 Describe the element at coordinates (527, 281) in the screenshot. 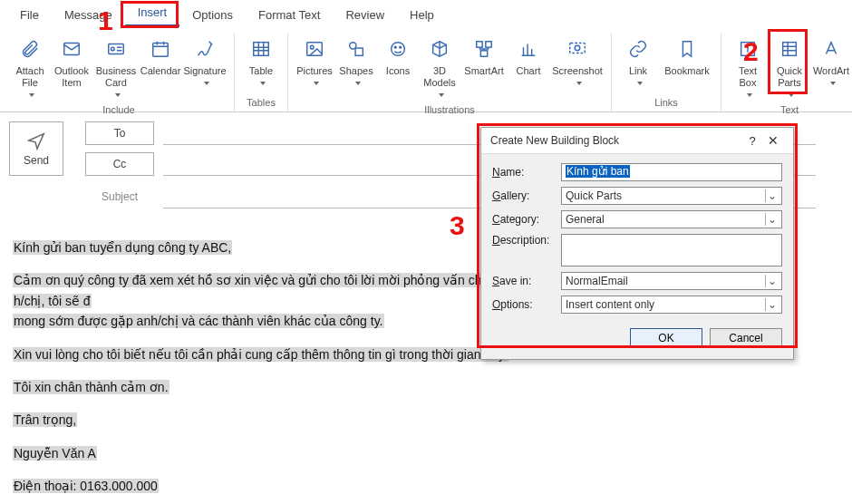

I see `dlg-savein-label: Save in:` at that location.